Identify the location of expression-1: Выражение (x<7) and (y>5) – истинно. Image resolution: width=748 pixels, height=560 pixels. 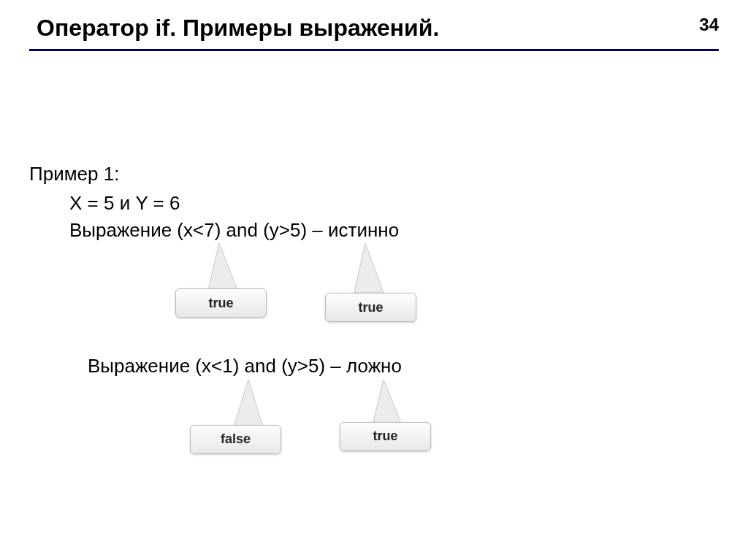
(374, 230).